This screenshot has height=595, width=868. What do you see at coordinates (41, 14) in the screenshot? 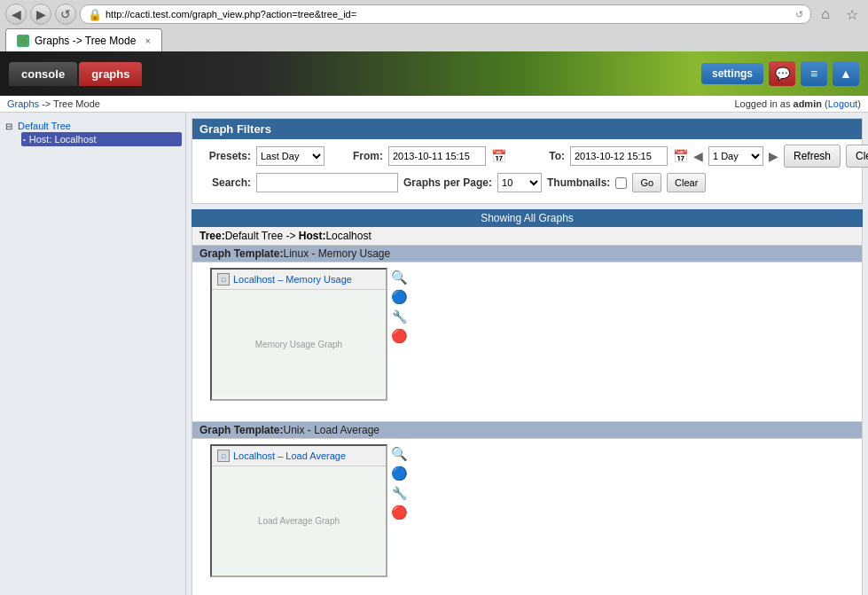
I see `forward-button: ▶` at bounding box center [41, 14].